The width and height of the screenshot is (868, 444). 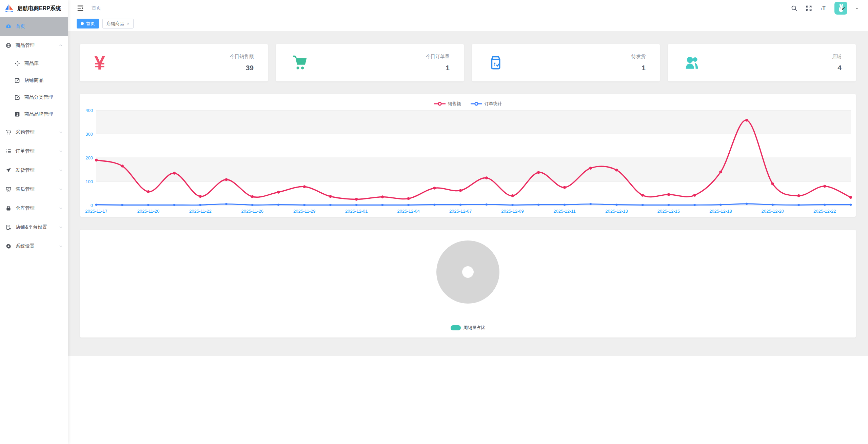 What do you see at coordinates (841, 8) in the screenshot?
I see `user-avatar` at bounding box center [841, 8].